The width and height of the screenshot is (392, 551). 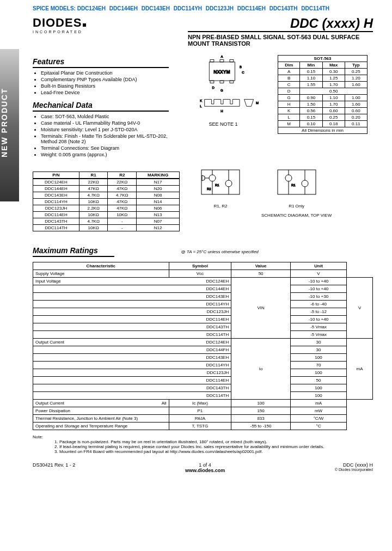 What do you see at coordinates (203, 32) in the screenshot?
I see `header: DIODES INCORPORATED DDC (xxxx) H NPN PRE…` at bounding box center [203, 32].